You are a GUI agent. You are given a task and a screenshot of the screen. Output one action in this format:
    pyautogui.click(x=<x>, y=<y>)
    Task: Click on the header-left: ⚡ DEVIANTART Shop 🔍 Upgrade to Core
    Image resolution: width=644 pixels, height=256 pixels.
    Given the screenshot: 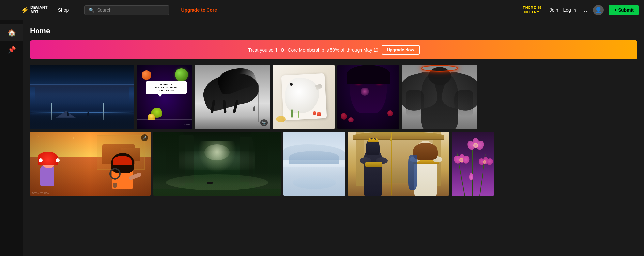 What is the action you would take?
    pyautogui.click(x=114, y=10)
    